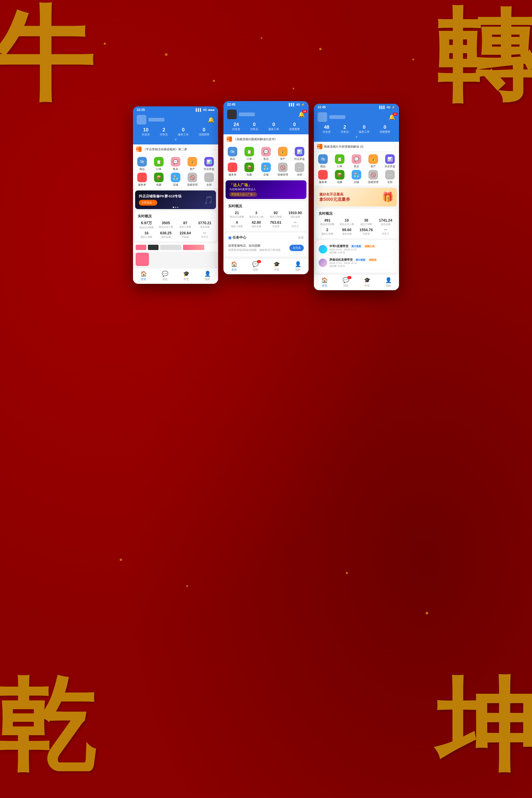 The image size is (532, 798). What do you see at coordinates (192, 164) in the screenshot?
I see `menu-item-asset-left: 💰 资产` at bounding box center [192, 164].